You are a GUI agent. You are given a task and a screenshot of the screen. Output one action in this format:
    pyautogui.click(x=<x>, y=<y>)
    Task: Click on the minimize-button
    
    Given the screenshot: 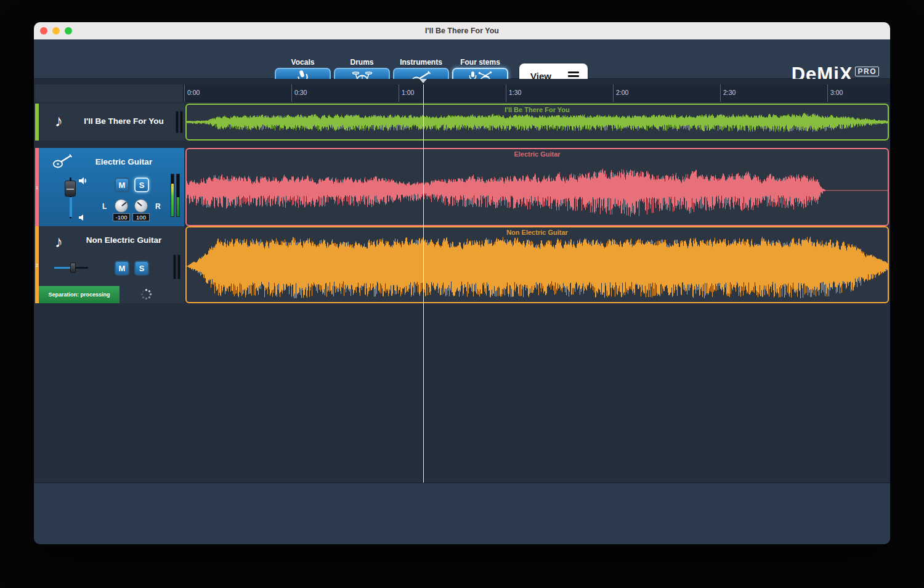 What is the action you would take?
    pyautogui.click(x=56, y=31)
    